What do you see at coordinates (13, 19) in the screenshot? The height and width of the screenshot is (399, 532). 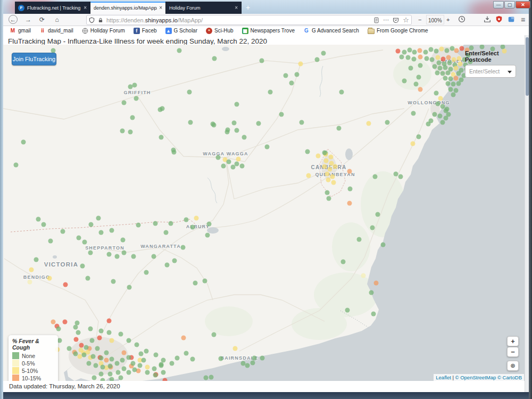 I see `back-icon: ←` at bounding box center [13, 19].